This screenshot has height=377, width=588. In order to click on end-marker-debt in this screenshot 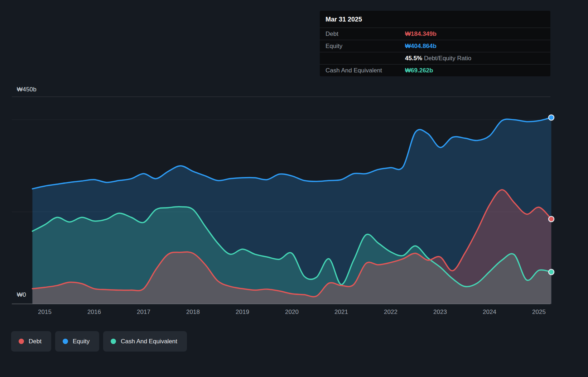, I will do `click(551, 219)`.